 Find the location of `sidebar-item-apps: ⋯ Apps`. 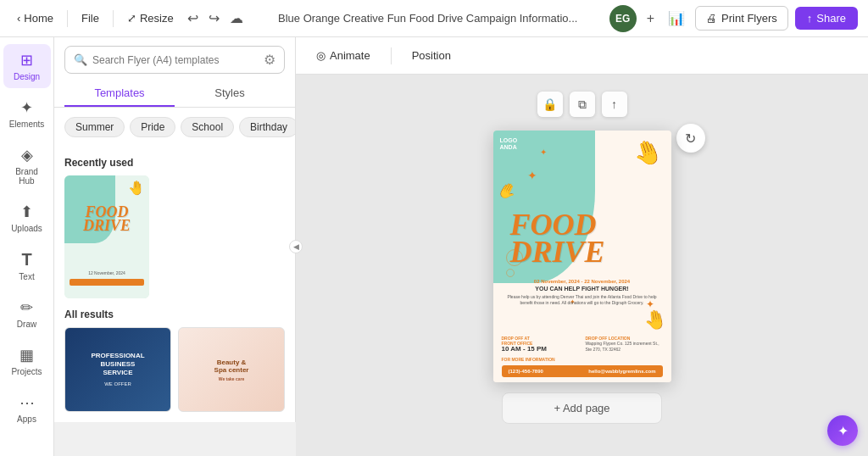

sidebar-item-apps: ⋯ Apps is located at coordinates (27, 409).